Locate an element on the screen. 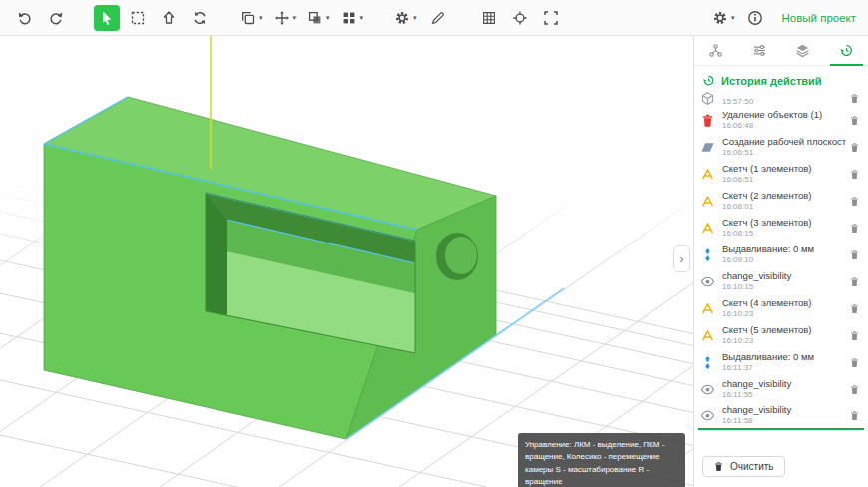 The height and width of the screenshot is (487, 868). tree-icon is located at coordinates (716, 50).